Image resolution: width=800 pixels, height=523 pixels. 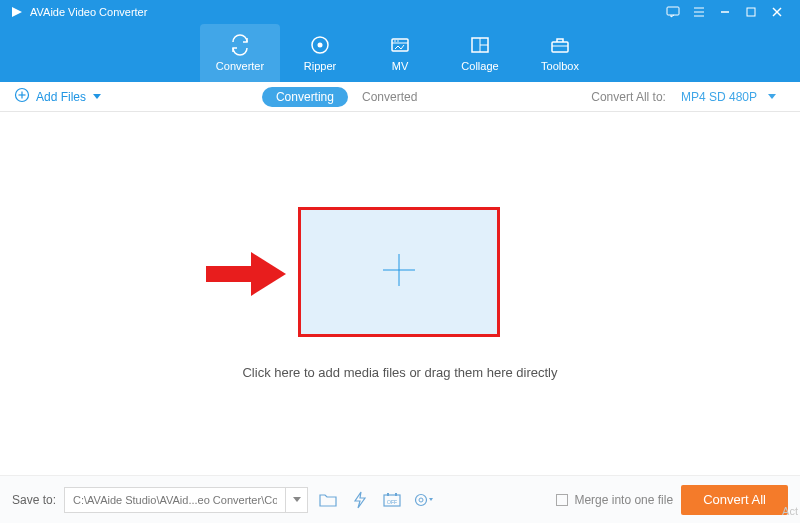 I want to click on plus-circle-icon, so click(x=22, y=96).